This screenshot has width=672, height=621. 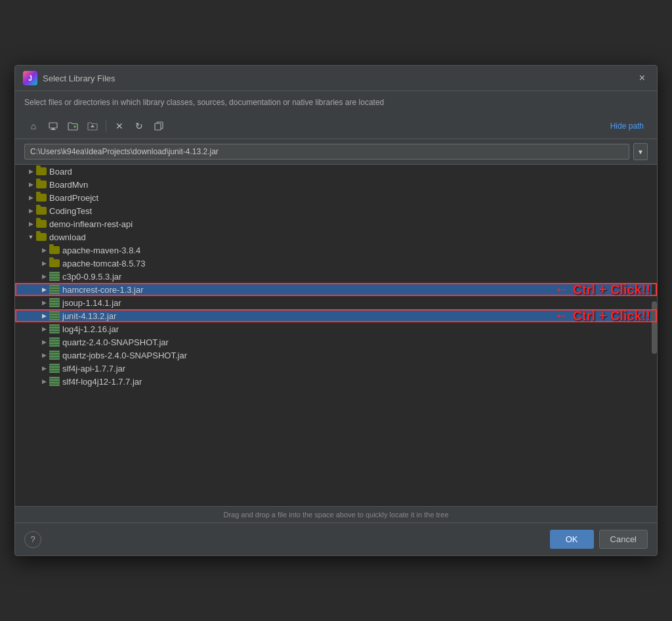 I want to click on expand-boardmvn: ▶, so click(x=31, y=184).